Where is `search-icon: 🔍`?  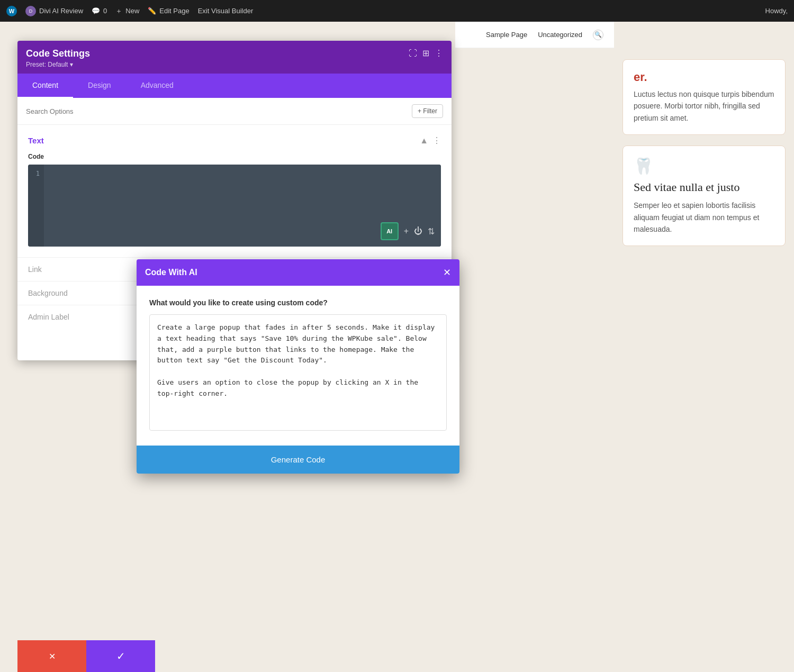
search-icon: 🔍 is located at coordinates (598, 35).